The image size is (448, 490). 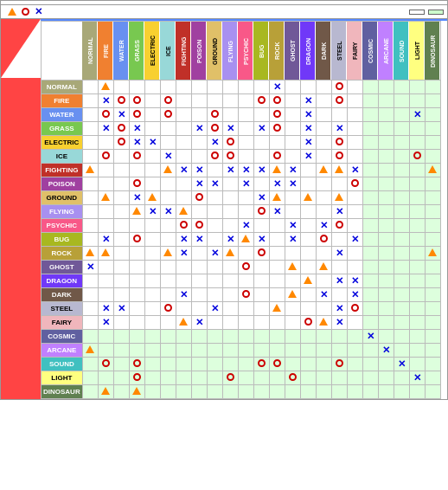 What do you see at coordinates (230, 115) in the screenshot?
I see `cell-water-flying` at bounding box center [230, 115].